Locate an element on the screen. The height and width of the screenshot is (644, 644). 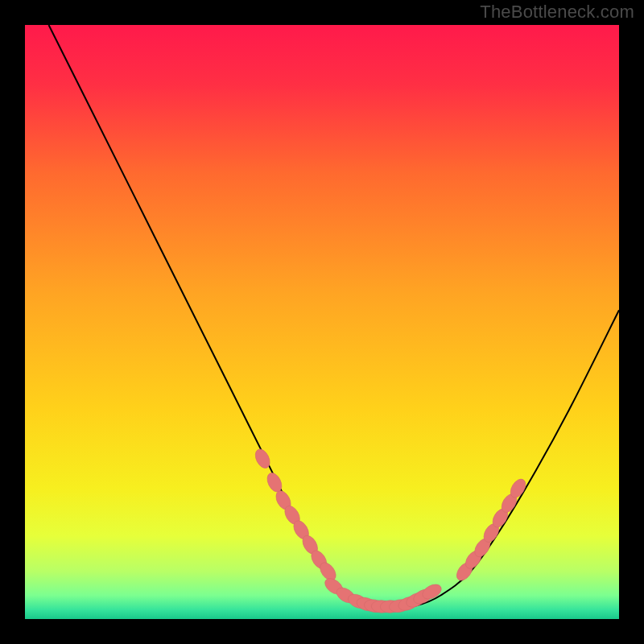
watermark-text: TheBottleneck.com is located at coordinates (557, 12).